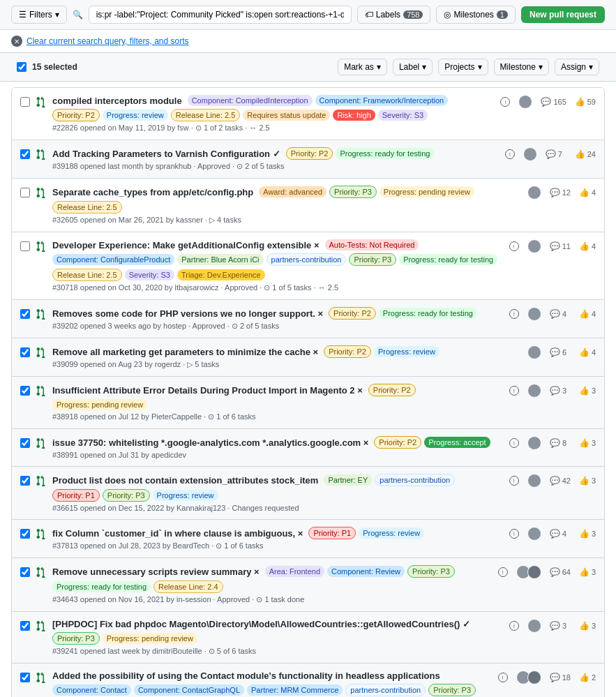  I want to click on issue-stats: !💬165👍59, so click(546, 102).